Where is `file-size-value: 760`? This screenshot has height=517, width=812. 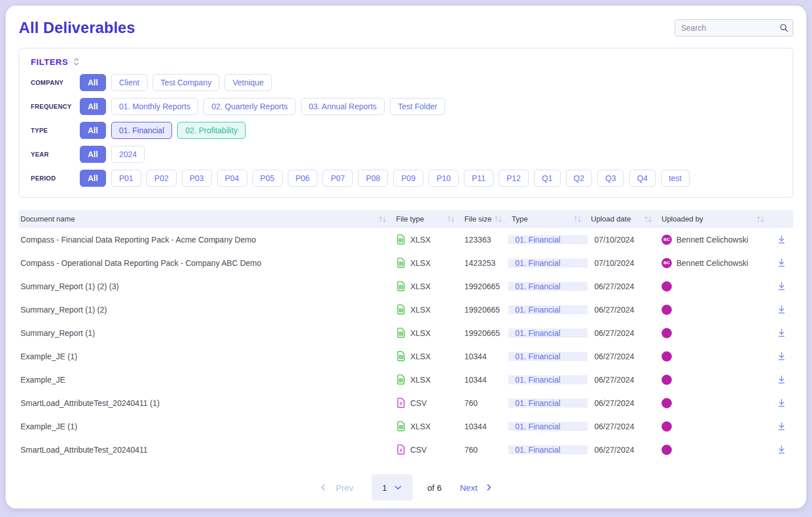 file-size-value: 760 is located at coordinates (471, 403).